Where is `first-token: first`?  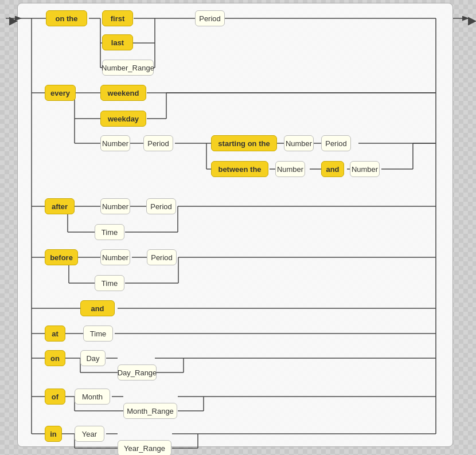 first-token: first is located at coordinates (118, 18).